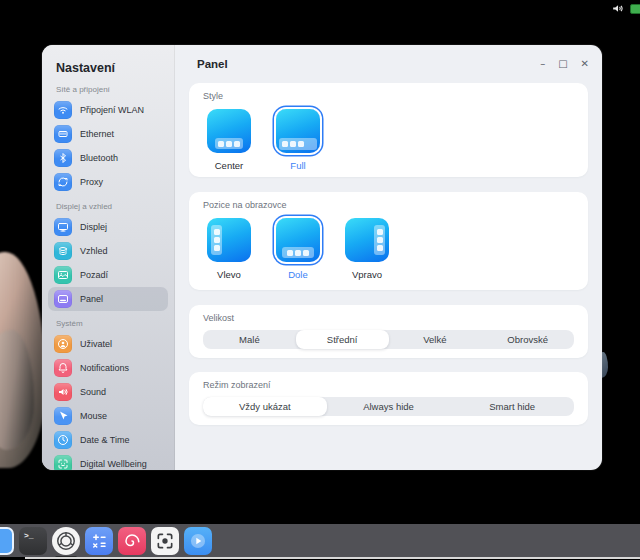  Describe the element at coordinates (114, 464) in the screenshot. I see `sidebar-item-label: Digital Wellbeing` at that location.